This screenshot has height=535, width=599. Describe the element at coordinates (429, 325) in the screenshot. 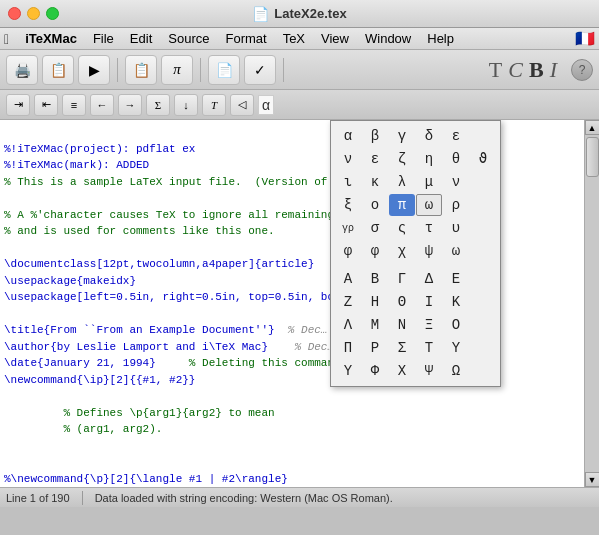

I see `greek-Xi: Ξ` at that location.